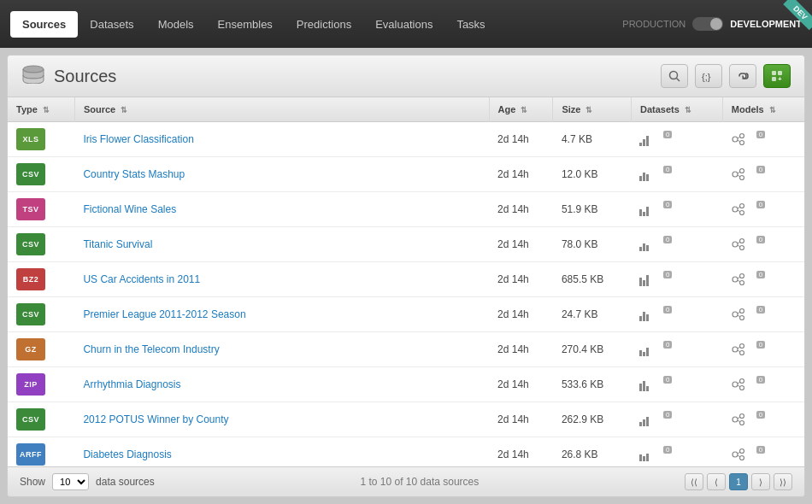 The width and height of the screenshot is (812, 504). What do you see at coordinates (282, 420) in the screenshot?
I see `cell-source: 2012 POTUS Winner by County` at bounding box center [282, 420].